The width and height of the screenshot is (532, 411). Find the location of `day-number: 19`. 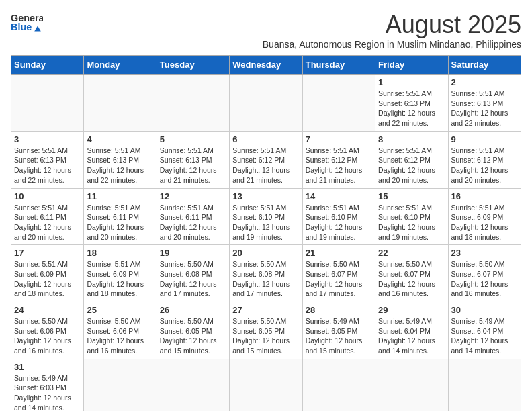

day-number: 19 is located at coordinates (193, 253).